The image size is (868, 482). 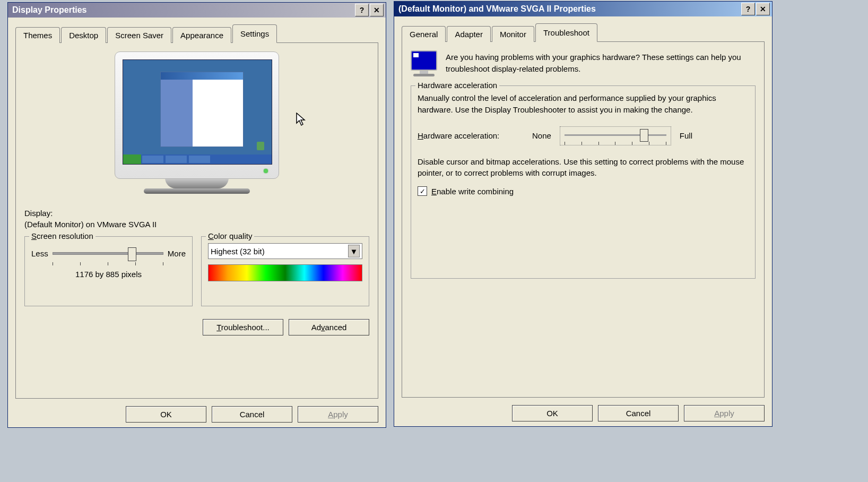 What do you see at coordinates (197, 213) in the screenshot?
I see `display-label: Display:` at bounding box center [197, 213].